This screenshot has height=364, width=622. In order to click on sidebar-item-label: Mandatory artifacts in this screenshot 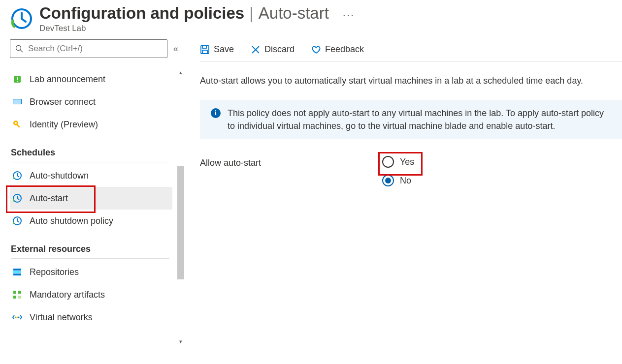, I will do `click(67, 295)`.